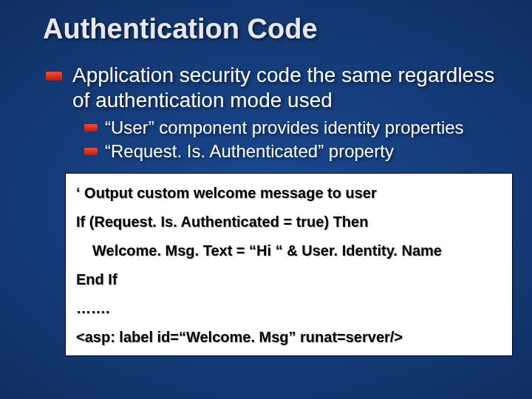  What do you see at coordinates (291, 87) in the screenshot?
I see `bullet-text: Application security code the same regar…` at bounding box center [291, 87].